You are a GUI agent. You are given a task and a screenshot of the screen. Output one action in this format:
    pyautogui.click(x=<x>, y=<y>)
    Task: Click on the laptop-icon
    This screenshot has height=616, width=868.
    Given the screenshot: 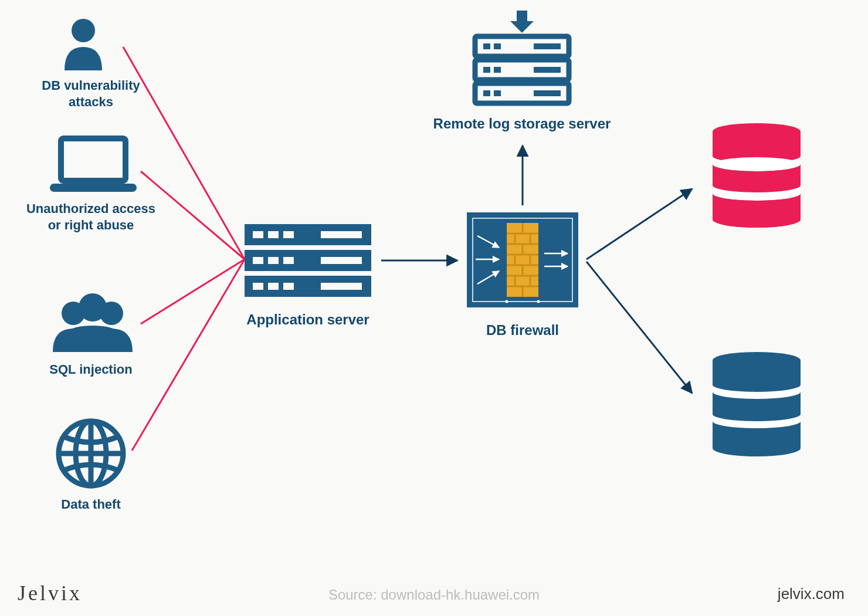 What is the action you would take?
    pyautogui.click(x=93, y=163)
    